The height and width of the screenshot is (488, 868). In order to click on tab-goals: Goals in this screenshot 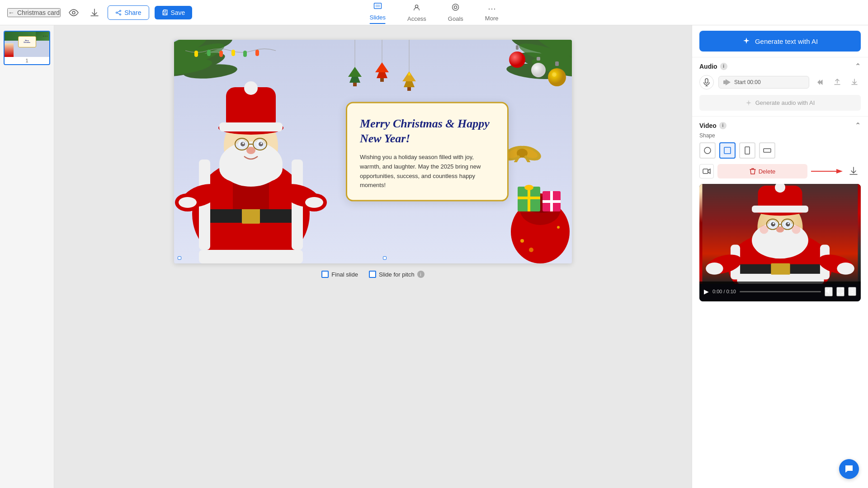, I will do `click(456, 13)`.